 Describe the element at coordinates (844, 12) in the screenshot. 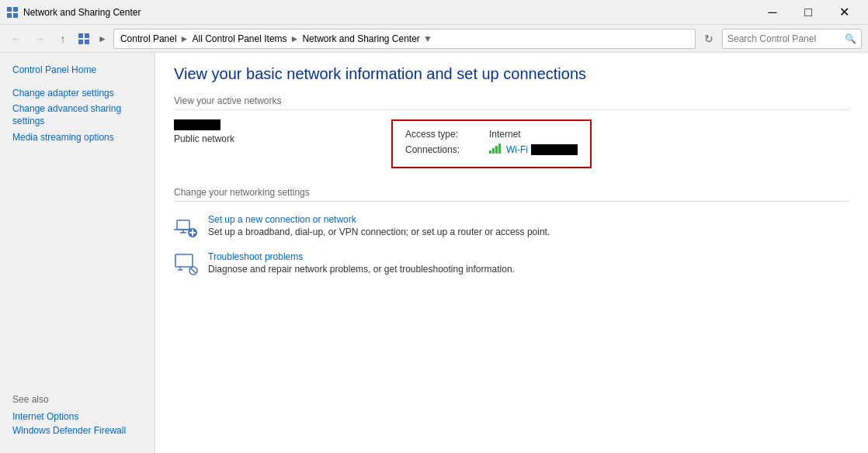

I see `close-button: ✕` at that location.